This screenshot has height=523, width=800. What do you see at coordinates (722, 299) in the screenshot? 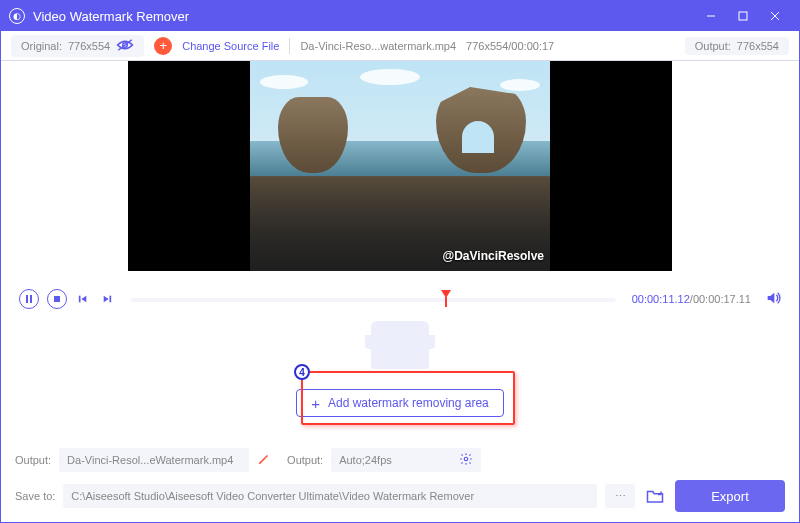
I see `total-time: 00:00:17.11` at bounding box center [722, 299].